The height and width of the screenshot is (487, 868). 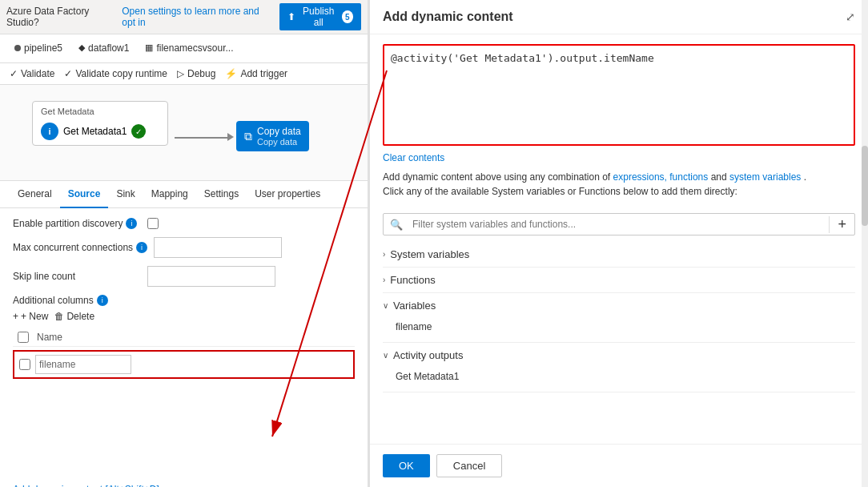 What do you see at coordinates (149, 48) in the screenshot?
I see `table-icon: ▦` at bounding box center [149, 48].